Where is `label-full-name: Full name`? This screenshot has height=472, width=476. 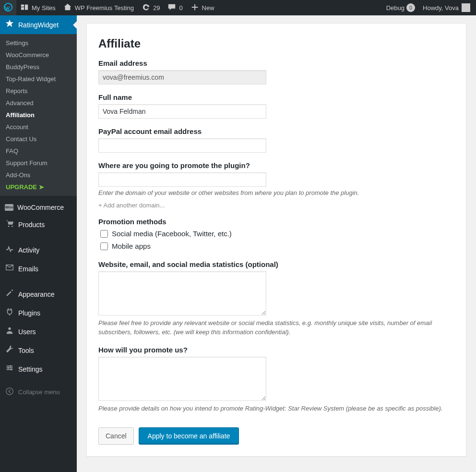 label-full-name: Full name is located at coordinates (276, 97).